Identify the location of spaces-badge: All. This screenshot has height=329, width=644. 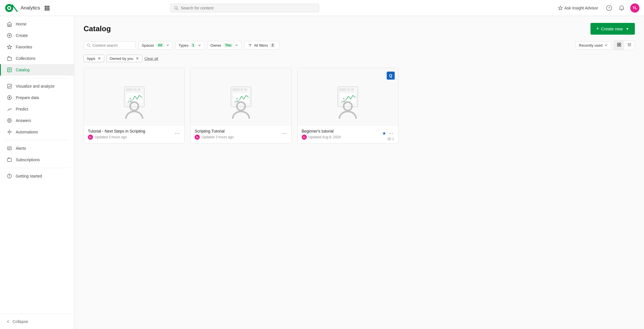
(160, 45).